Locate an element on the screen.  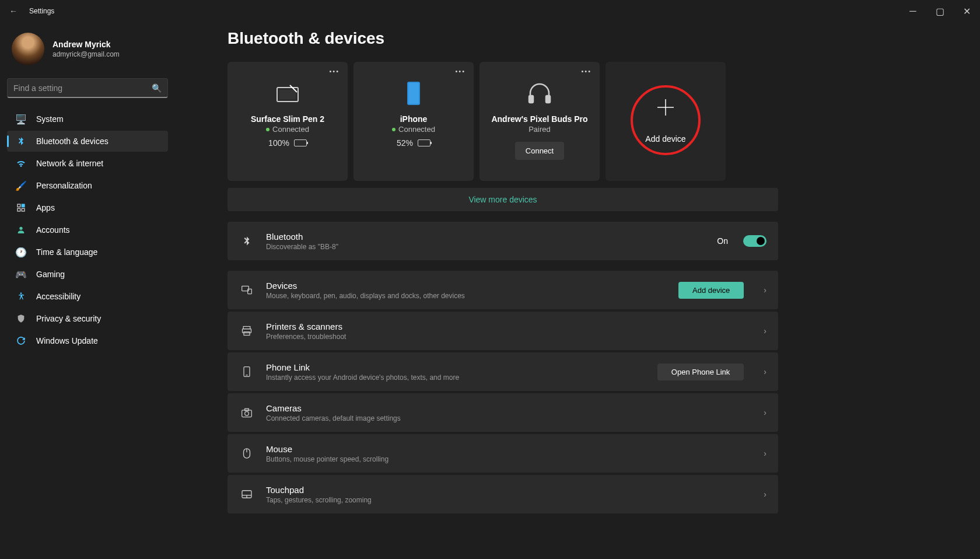
device-battery: 100% is located at coordinates (288, 143).